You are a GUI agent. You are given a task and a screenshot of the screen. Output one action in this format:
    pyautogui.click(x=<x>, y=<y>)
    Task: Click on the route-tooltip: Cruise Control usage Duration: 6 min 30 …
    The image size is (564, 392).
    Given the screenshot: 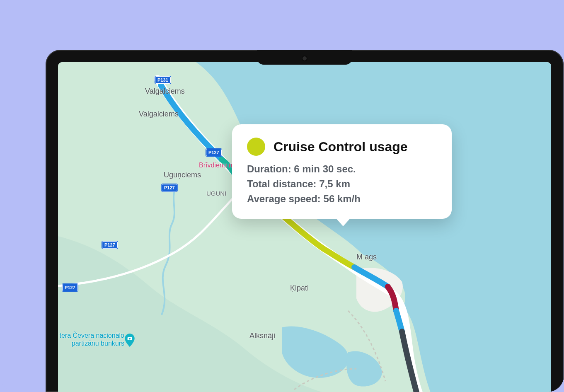 What is the action you would take?
    pyautogui.click(x=342, y=172)
    